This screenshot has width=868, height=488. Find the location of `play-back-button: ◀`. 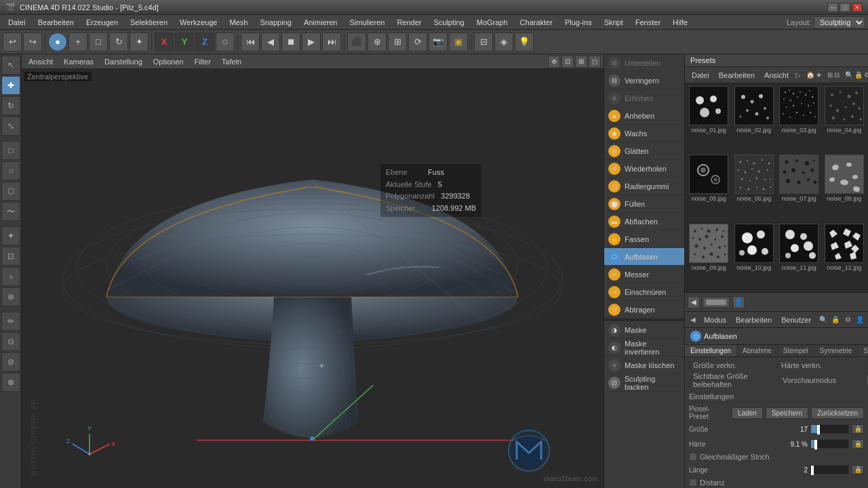

play-back-button: ◀ is located at coordinates (271, 42).